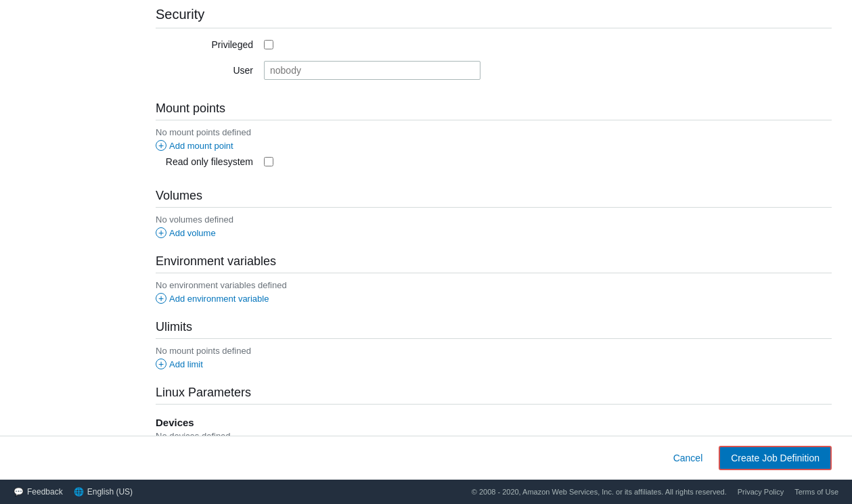  What do you see at coordinates (494, 258) in the screenshot?
I see `env-vars-title: Environment variables` at bounding box center [494, 258].